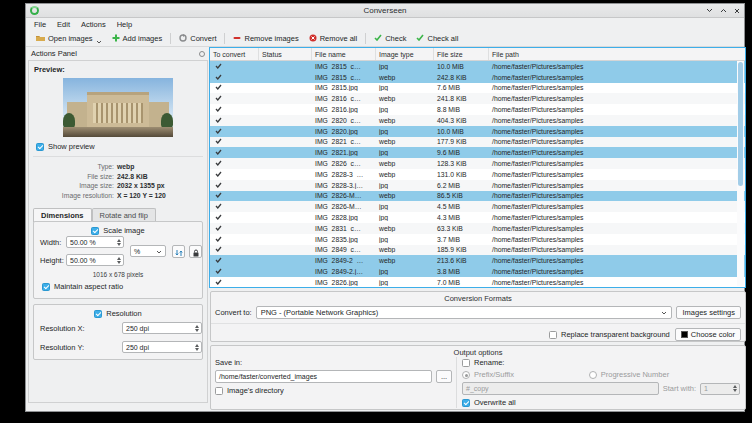 The width and height of the screenshot is (752, 423). Describe the element at coordinates (118, 230) in the screenshot. I see `scale-image-checkbox: Scale image` at that location.